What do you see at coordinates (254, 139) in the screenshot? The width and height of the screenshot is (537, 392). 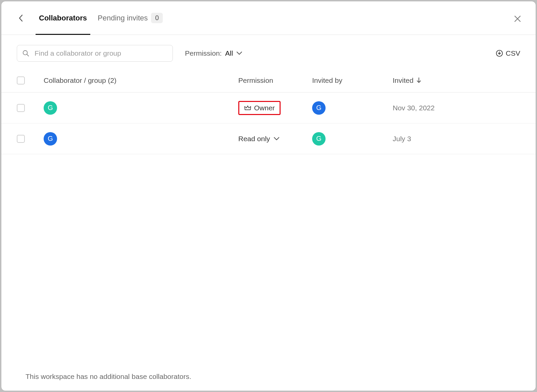 I see `permission-label: Read only` at bounding box center [254, 139].